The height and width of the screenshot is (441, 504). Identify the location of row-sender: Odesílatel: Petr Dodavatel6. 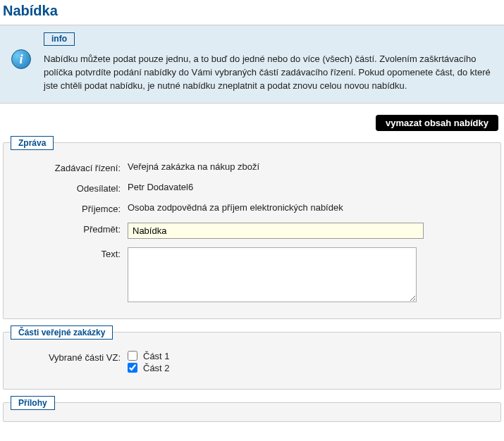
(252, 187).